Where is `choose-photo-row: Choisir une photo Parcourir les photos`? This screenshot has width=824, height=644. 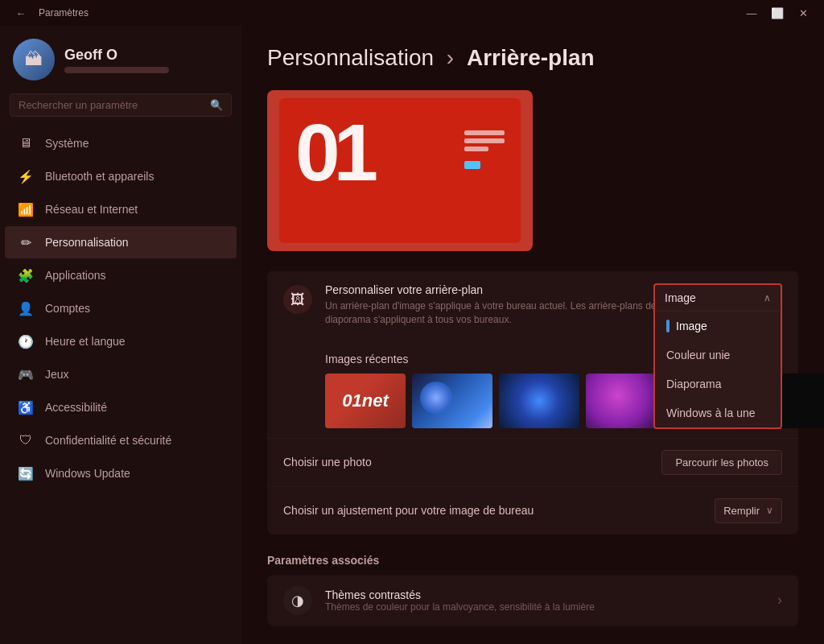
choose-photo-row: Choisir une photo Parcourir les photos is located at coordinates (533, 462).